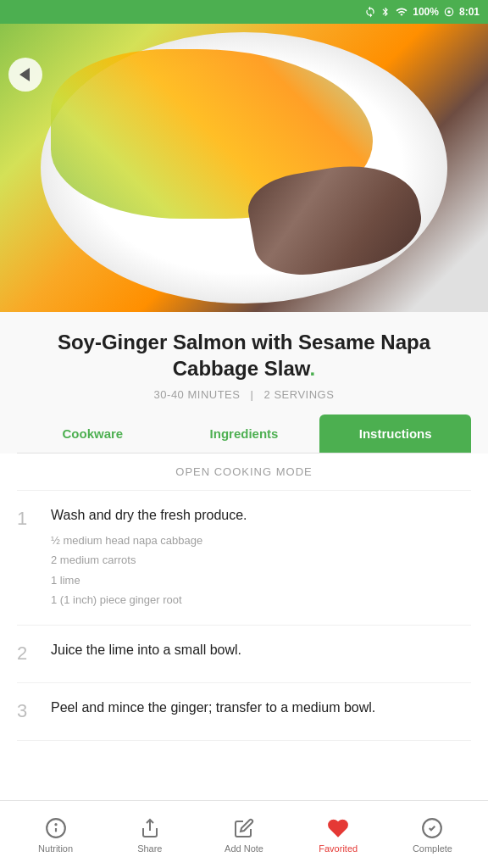  I want to click on cook-time: 30-40 MINUTES, so click(197, 395).